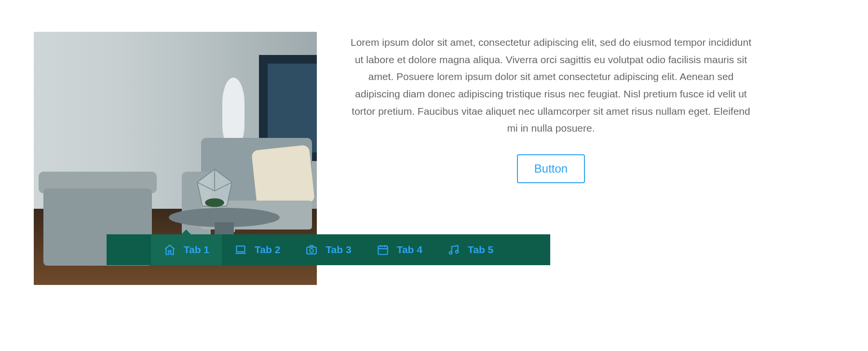  Describe the element at coordinates (383, 250) in the screenshot. I see `calendar-icon` at that location.